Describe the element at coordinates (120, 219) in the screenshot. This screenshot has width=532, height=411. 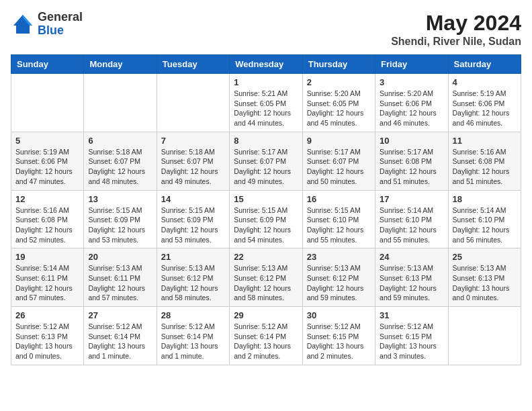
I see `calendar-cell: 13Sunrise: 5:15 AMSunset: 6:09 PMDayligh…` at that location.